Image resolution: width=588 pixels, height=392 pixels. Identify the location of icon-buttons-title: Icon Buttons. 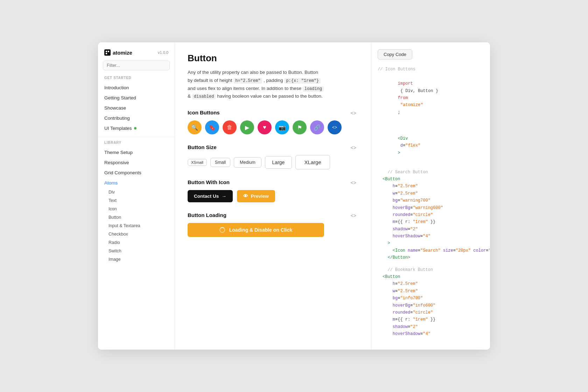
(204, 113).